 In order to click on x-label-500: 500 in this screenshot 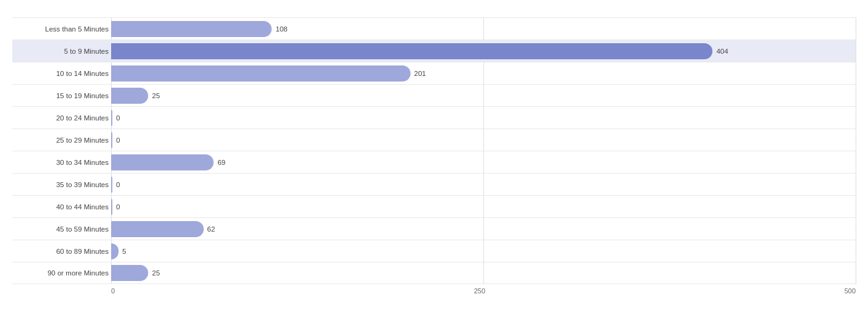, I will do `click(850, 291)`.